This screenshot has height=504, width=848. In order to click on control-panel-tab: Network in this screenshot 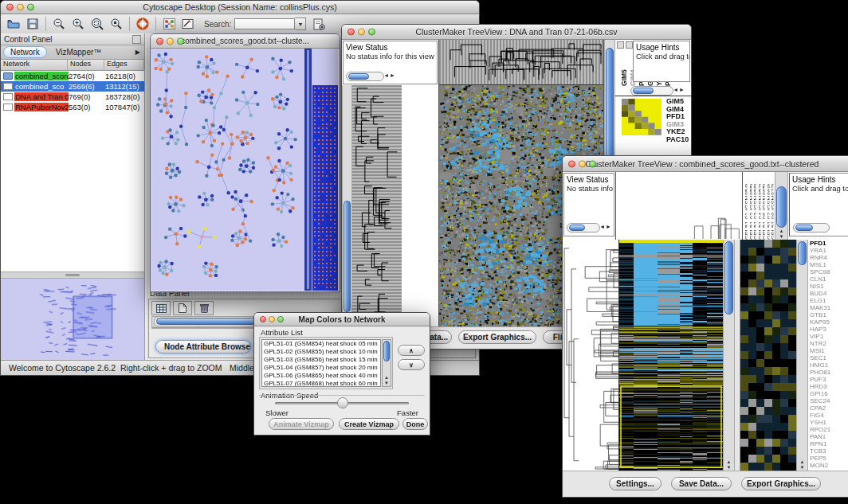, I will do `click(26, 53)`.